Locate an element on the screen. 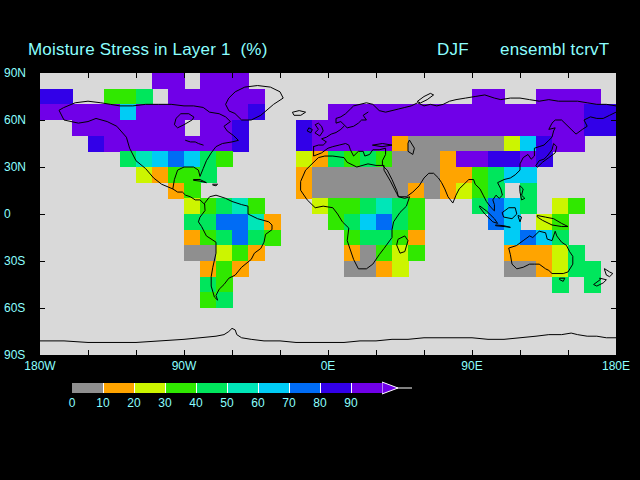 This screenshot has width=640, height=480. plot-title: Moisture Stress in Layer 1 (%) is located at coordinates (148, 50).